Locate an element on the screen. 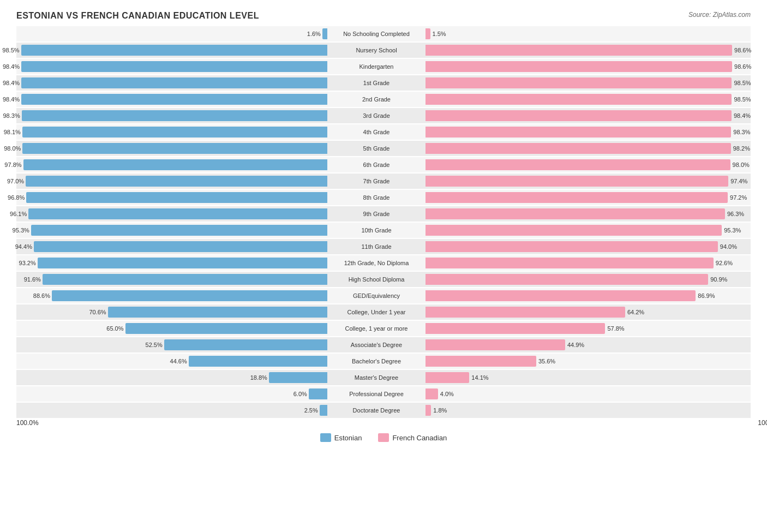  bar-right: 97.2% is located at coordinates (577, 198).